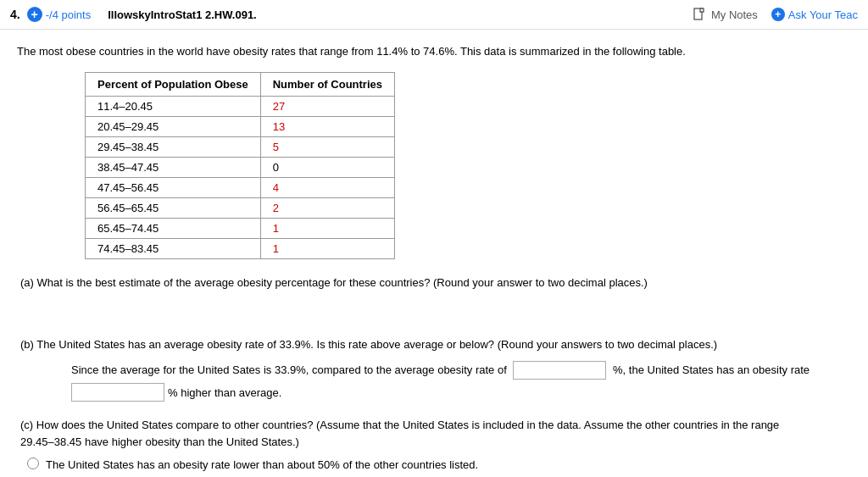 The width and height of the screenshot is (868, 477). What do you see at coordinates (415, 52) in the screenshot?
I see `intro-text: The most obese countries in the world ha…` at bounding box center [415, 52].